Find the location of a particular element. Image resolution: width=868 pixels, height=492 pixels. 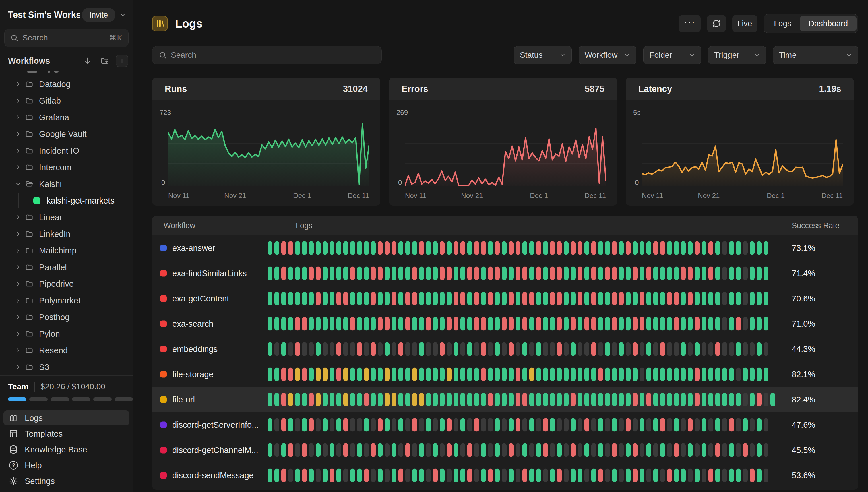

new-folder-icon is located at coordinates (105, 61).